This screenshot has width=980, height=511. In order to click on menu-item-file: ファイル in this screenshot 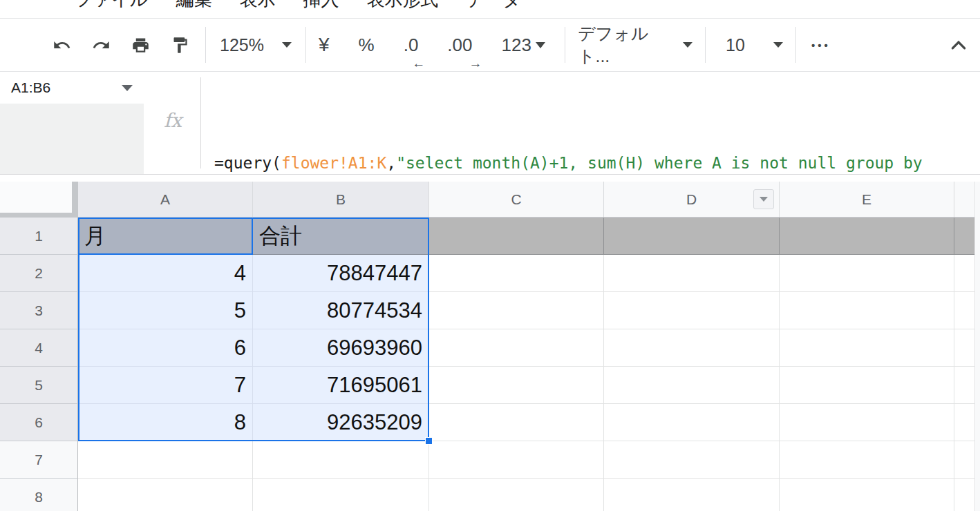, I will do `click(111, 5)`.